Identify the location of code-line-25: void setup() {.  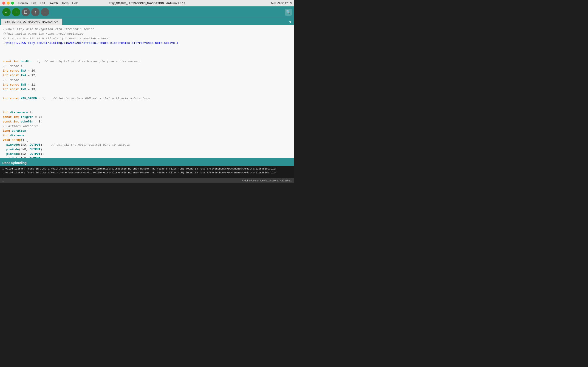
(147, 140).